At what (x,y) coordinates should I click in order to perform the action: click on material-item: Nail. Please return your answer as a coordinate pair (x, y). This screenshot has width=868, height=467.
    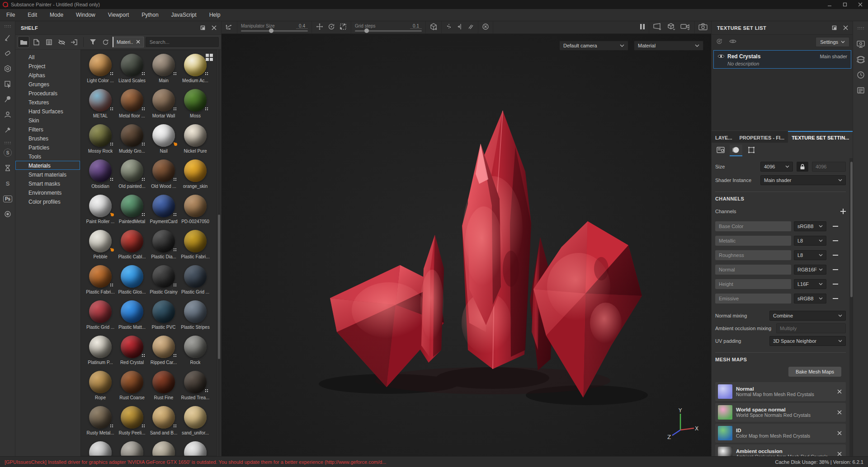
    Looking at the image, I should click on (164, 142).